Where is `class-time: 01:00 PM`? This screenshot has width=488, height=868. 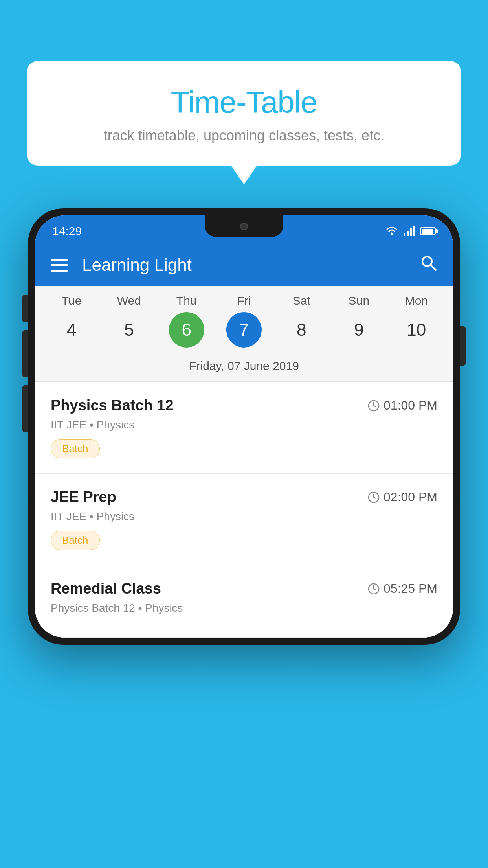
class-time: 01:00 PM is located at coordinates (402, 406).